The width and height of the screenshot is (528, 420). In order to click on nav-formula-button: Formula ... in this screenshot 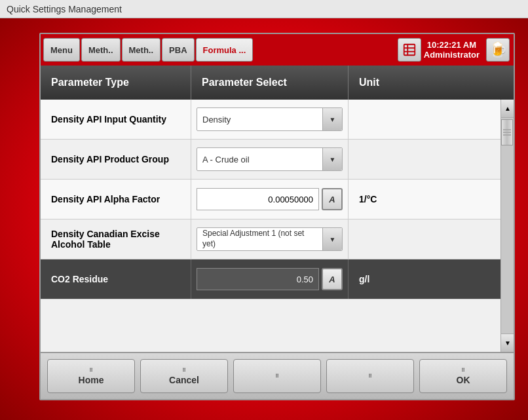, I will do `click(225, 50)`.